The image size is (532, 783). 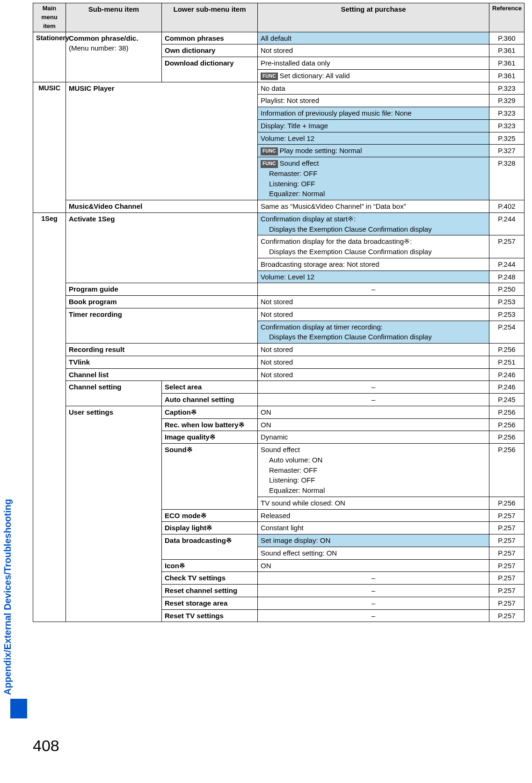 What do you see at coordinates (507, 101) in the screenshot?
I see `ref: P.329` at bounding box center [507, 101].